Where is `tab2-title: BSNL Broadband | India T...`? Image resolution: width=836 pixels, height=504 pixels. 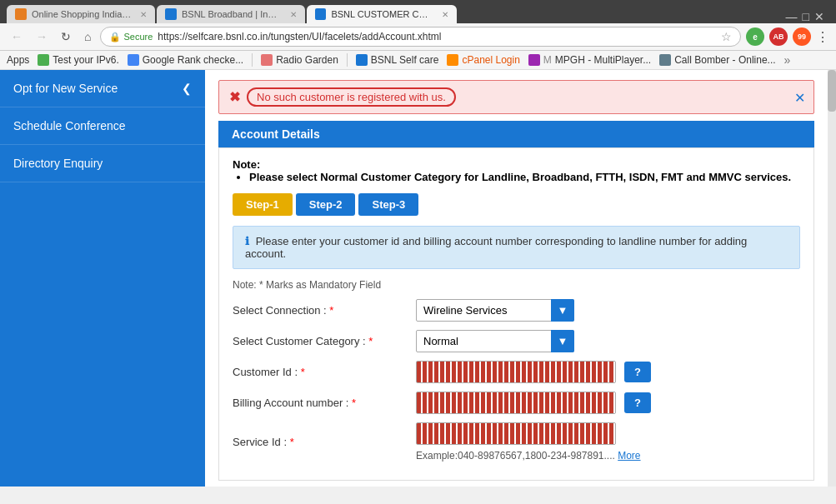
tab2-title: BSNL Broadband | India T... is located at coordinates (232, 14).